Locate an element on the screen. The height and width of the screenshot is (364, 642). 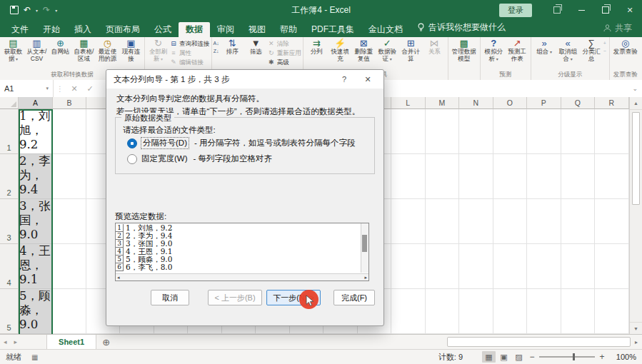
expand-formula-bar-icon: ⌄ is located at coordinates (635, 89).